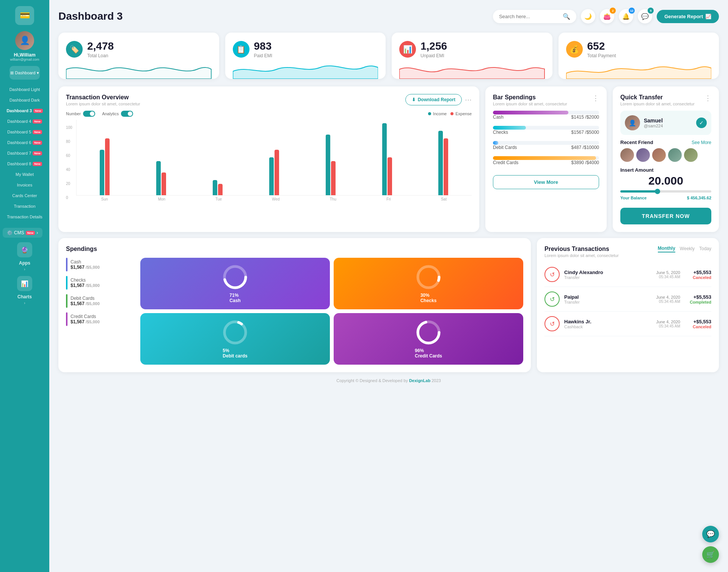 The width and height of the screenshot is (728, 572). What do you see at coordinates (25, 143) in the screenshot?
I see `sidebar-item-dashboard-6: Dashboard 6 New` at bounding box center [25, 143].